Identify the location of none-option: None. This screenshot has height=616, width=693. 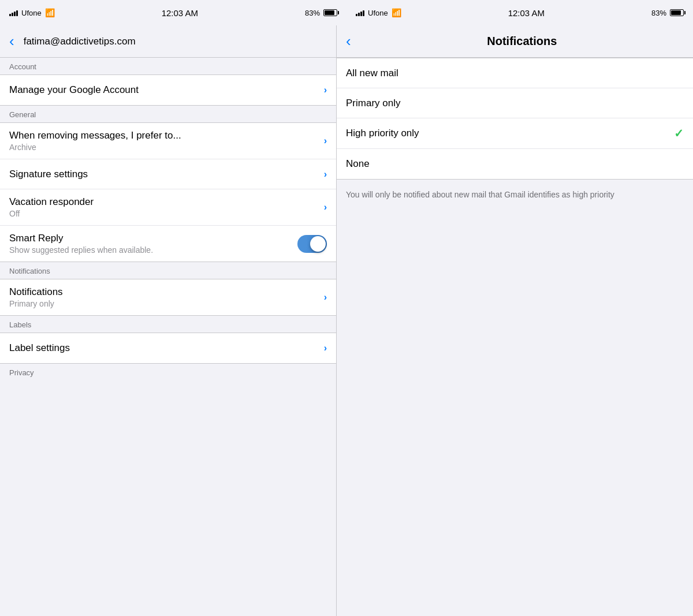
(515, 164).